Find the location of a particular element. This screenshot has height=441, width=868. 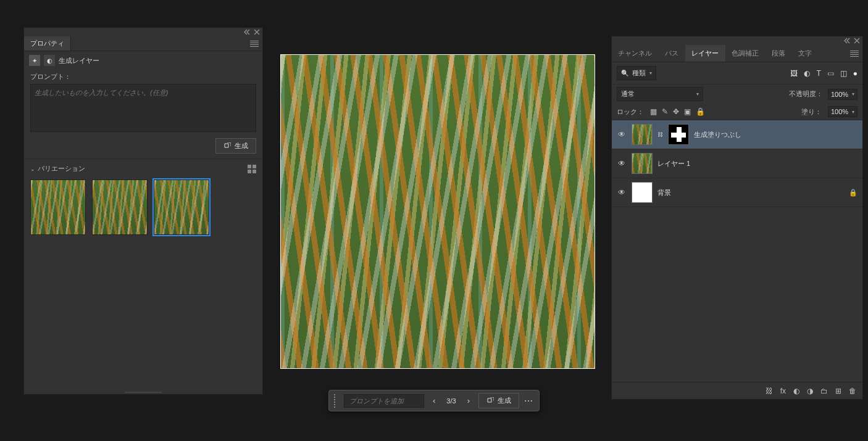

layer-name: レイヤー 1 is located at coordinates (757, 164).